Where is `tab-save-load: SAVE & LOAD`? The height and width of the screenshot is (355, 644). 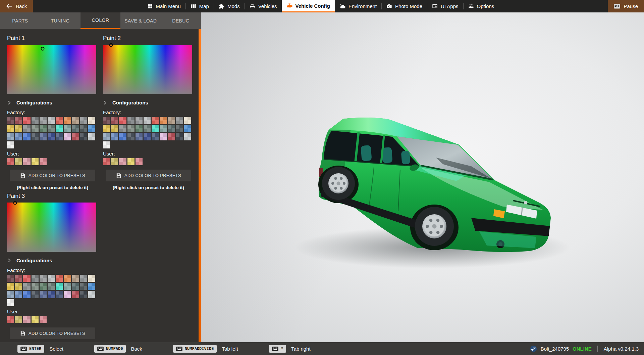 tab-save-load: SAVE & LOAD is located at coordinates (141, 21).